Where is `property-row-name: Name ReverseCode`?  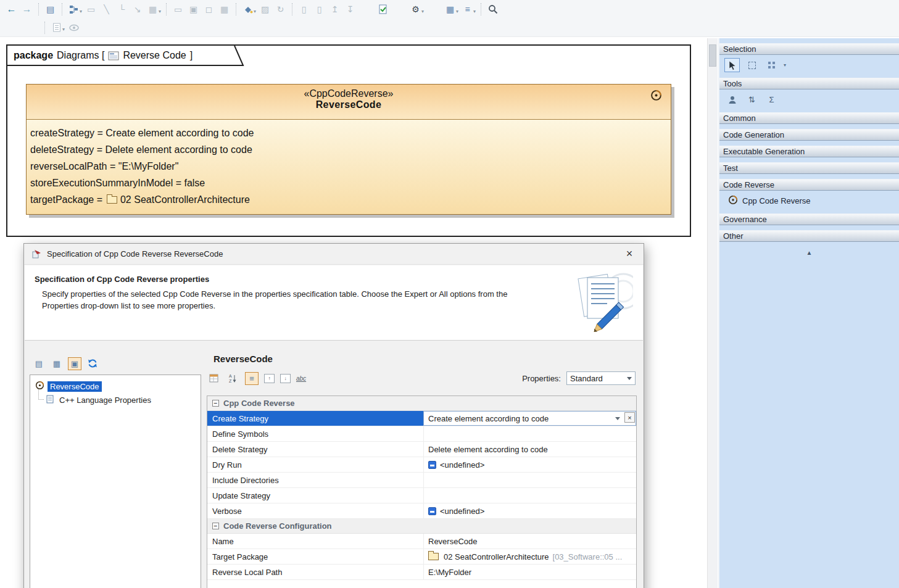 property-row-name: Name ReverseCode is located at coordinates (422, 542).